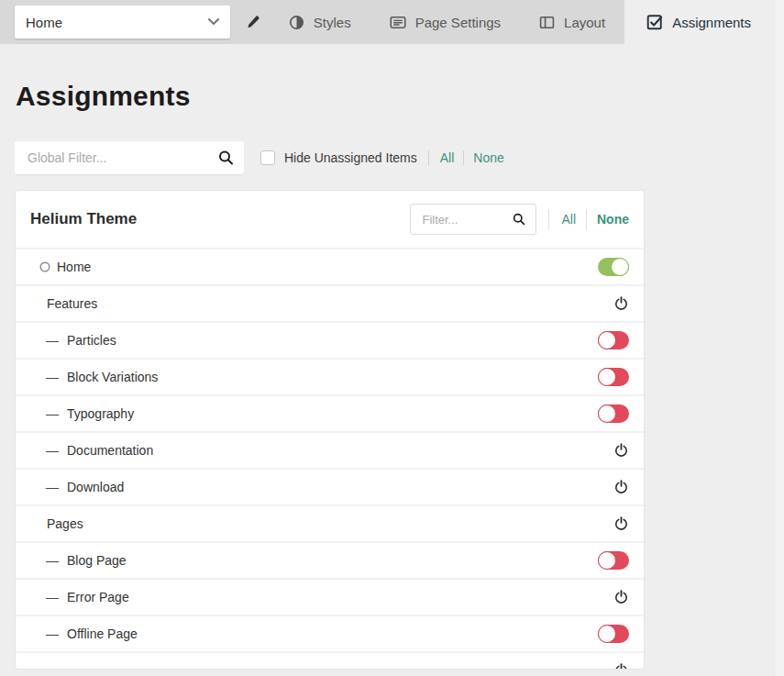 The width and height of the screenshot is (784, 676). I want to click on tab-page-settings: Page Settings, so click(446, 22).